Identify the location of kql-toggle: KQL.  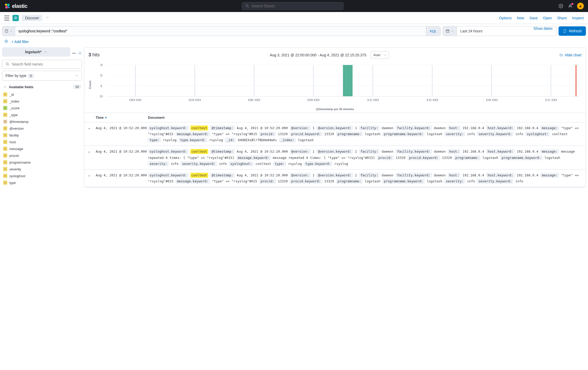
(433, 31).